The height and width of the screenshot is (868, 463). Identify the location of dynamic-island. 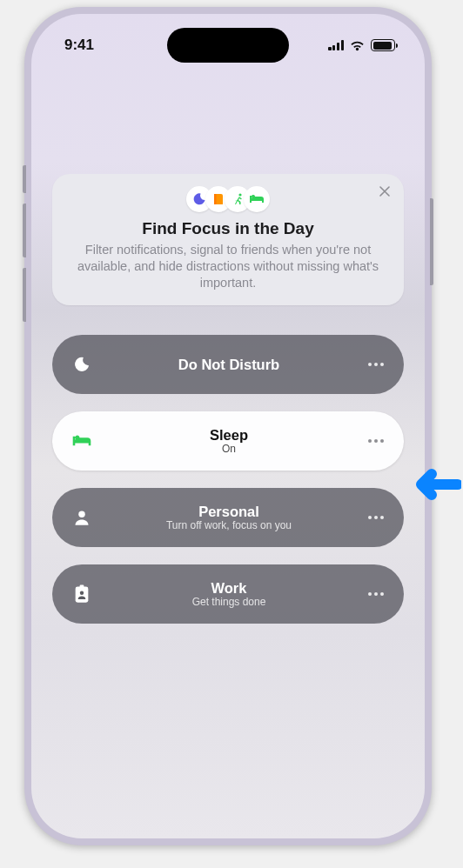
(228, 45).